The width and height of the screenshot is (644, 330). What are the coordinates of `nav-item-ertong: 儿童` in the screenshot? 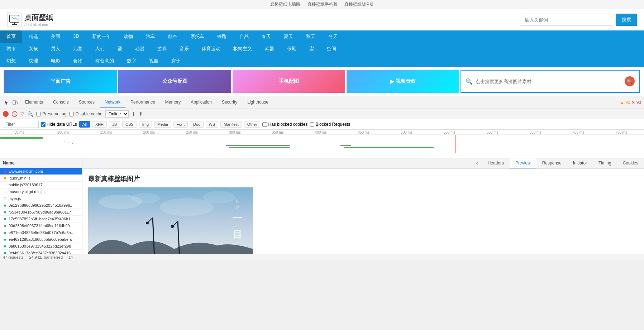 It's located at (78, 49).